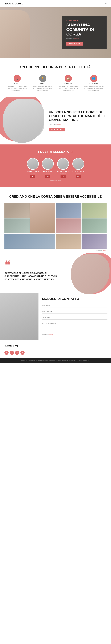 The height and width of the screenshot is (644, 111). I want to click on footer-text: Sample text. Click to select the text bo…, so click(56, 360).